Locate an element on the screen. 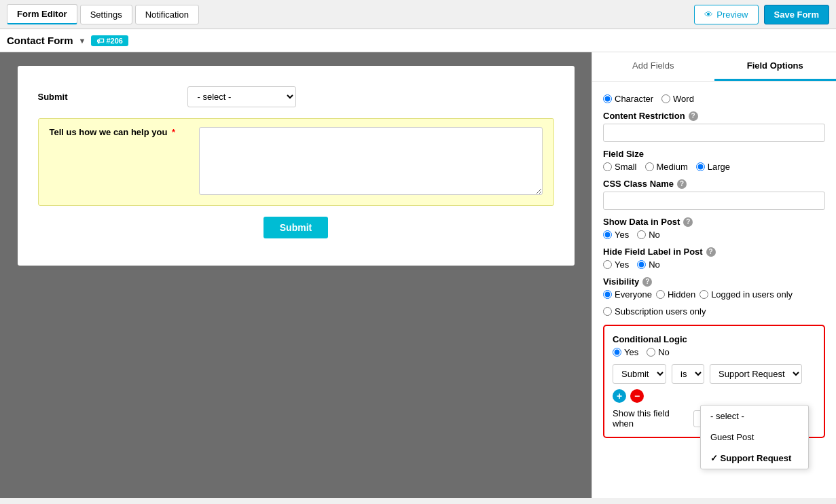 The height and width of the screenshot is (504, 836). tab-add-fields: Add Fields is located at coordinates (653, 67).